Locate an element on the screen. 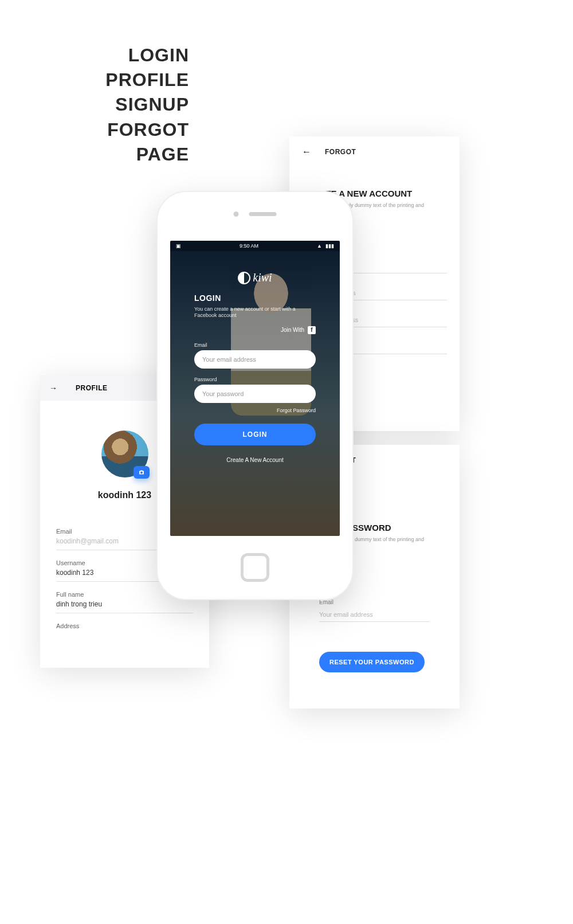 This screenshot has width=573, height=924. wifi-icon: ▲ is located at coordinates (320, 246).